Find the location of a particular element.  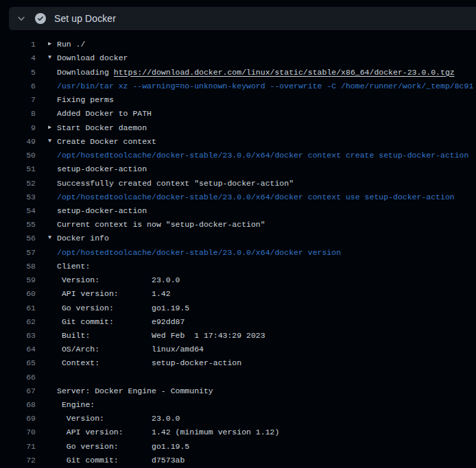

log-text: Added Docker to PATH is located at coordinates (100, 114).